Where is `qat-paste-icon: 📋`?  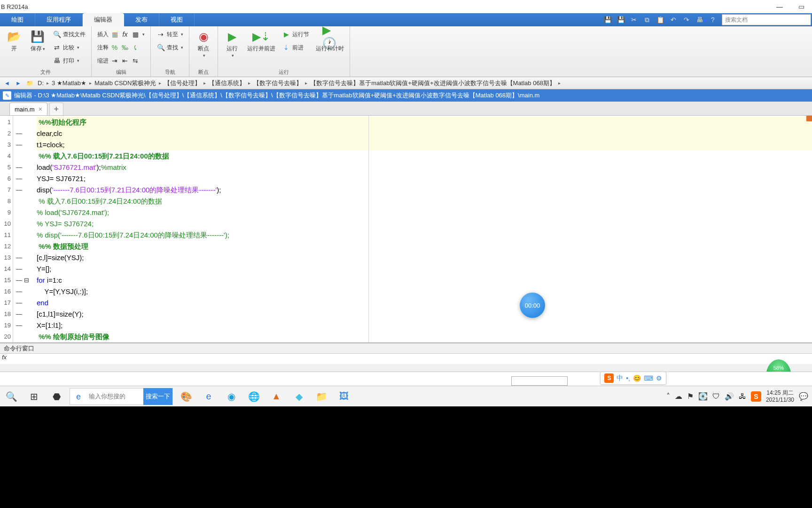
qat-paste-icon: 📋 is located at coordinates (660, 20).